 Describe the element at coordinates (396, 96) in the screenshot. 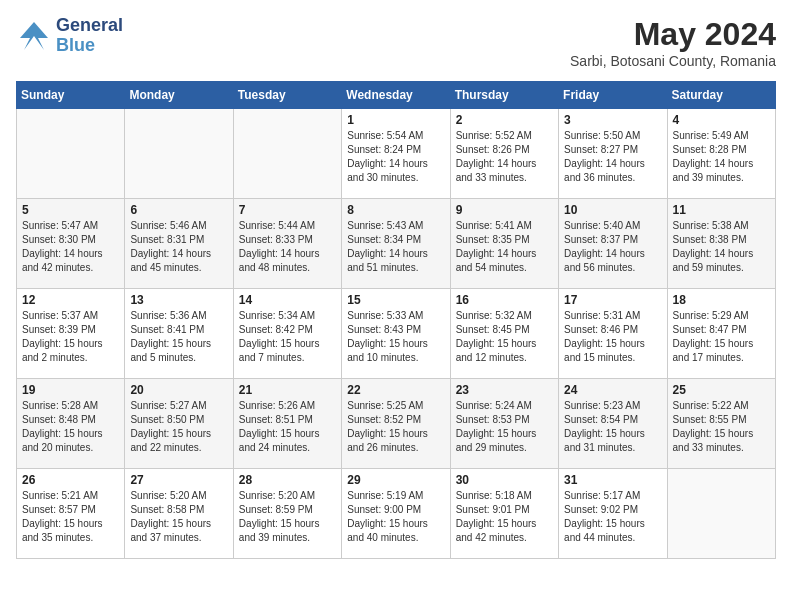

I see `calendar-header: SundayMondayTuesdayWednesdayThursdayFrid…` at that location.